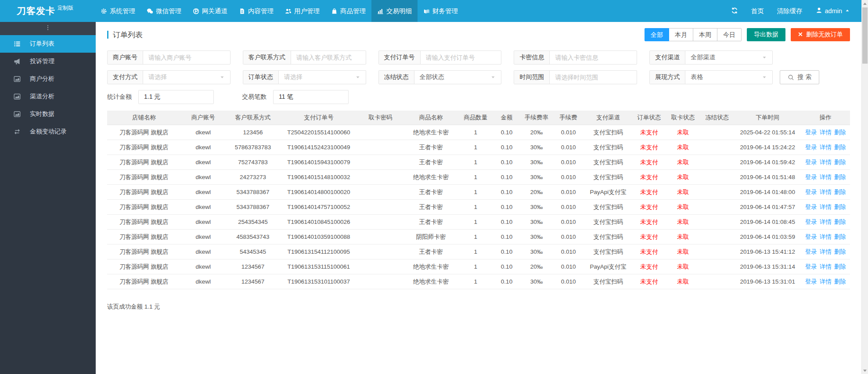 The width and height of the screenshot is (868, 374). Describe the element at coordinates (394, 11) in the screenshot. I see `topnav-item: 交易明细` at that location.